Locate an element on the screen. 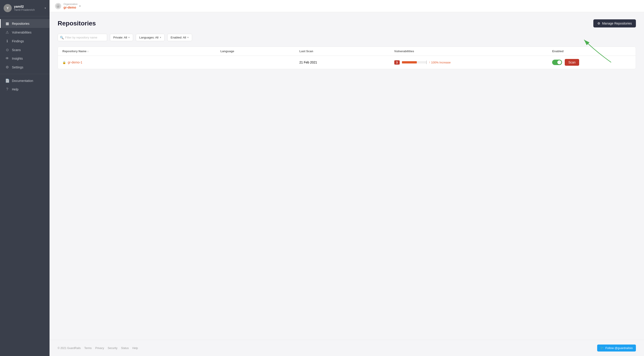 This screenshot has height=356, width=644. twitter-follow-button: 🐦 Follow @guardrailsio is located at coordinates (616, 348).